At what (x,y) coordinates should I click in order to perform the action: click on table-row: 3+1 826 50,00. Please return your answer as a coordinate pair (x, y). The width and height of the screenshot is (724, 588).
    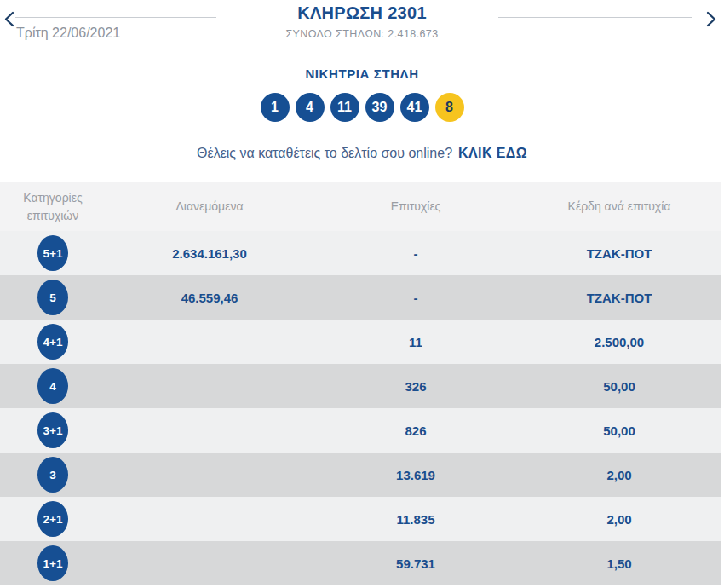
    Looking at the image, I should click on (360, 430).